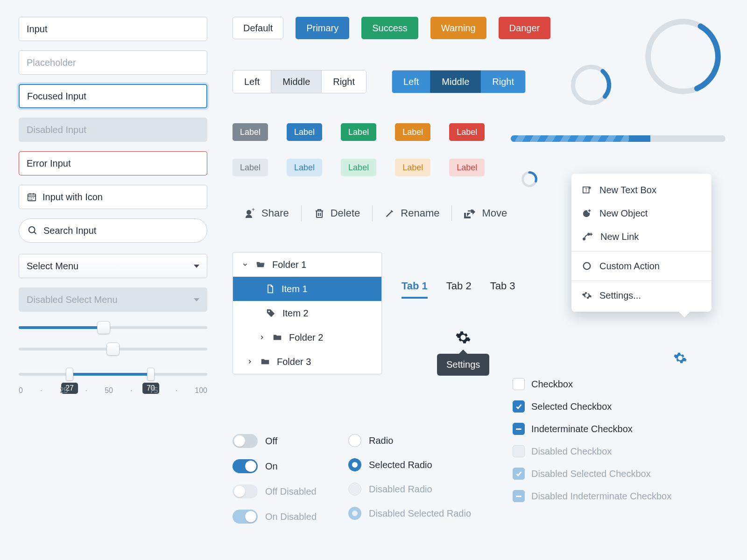 The width and height of the screenshot is (747, 560). Describe the element at coordinates (304, 132) in the screenshot. I see `tag-blue: Label` at that location.